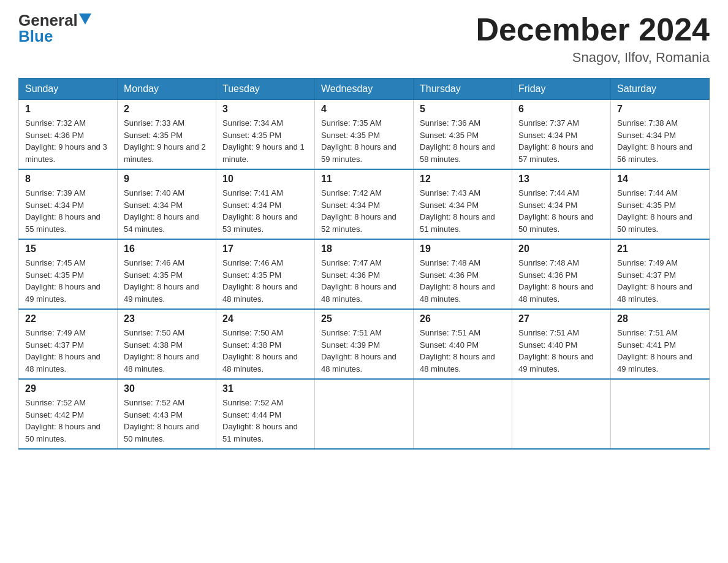 This screenshot has width=728, height=563. Describe the element at coordinates (593, 58) in the screenshot. I see `location-text: Snagov, Ilfov, Romania` at that location.